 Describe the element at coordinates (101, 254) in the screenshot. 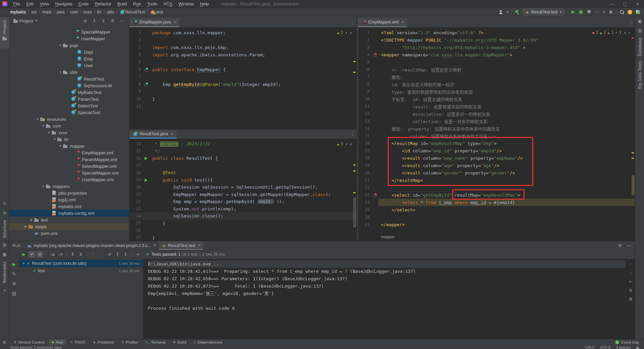

I see `next-failed: ↓` at that location.